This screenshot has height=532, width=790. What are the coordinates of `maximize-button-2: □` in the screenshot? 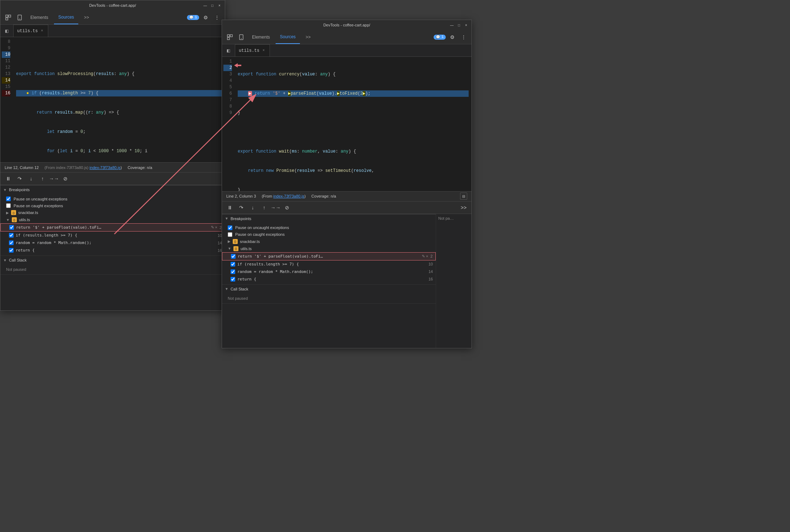 It's located at (459, 25).